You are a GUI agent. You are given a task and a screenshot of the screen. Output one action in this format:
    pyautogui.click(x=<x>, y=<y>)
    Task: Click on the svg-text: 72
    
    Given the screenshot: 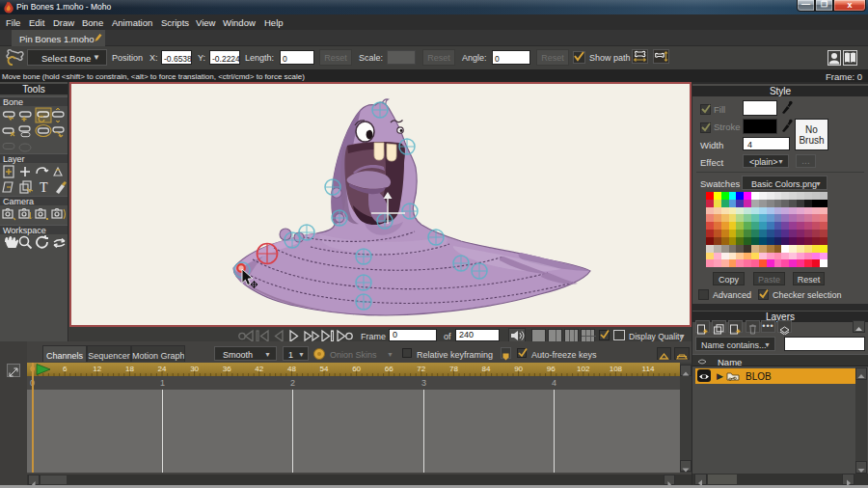 What is the action you would take?
    pyautogui.click(x=420, y=368)
    